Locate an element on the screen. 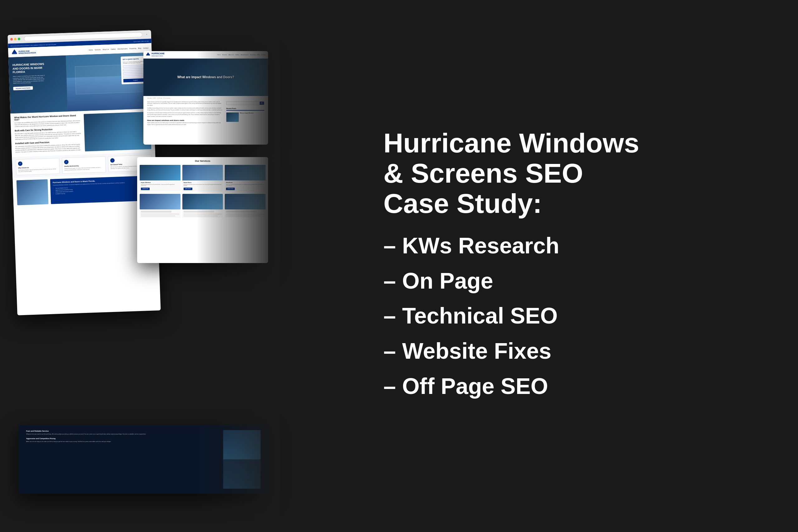  learn-more-windows: LEARN MORE is located at coordinates (145, 189).